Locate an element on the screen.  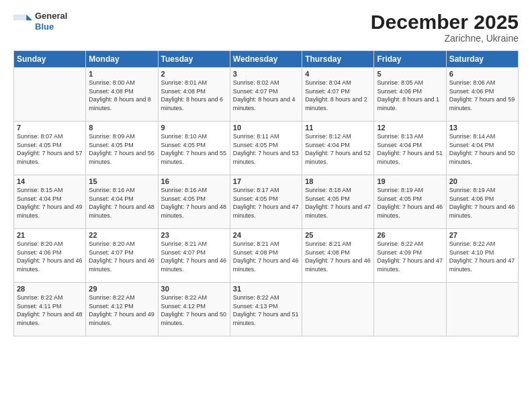
day-info: Sunrise: 8:19 AM Sunset: 4:05 PM Dayligh… is located at coordinates (410, 203).